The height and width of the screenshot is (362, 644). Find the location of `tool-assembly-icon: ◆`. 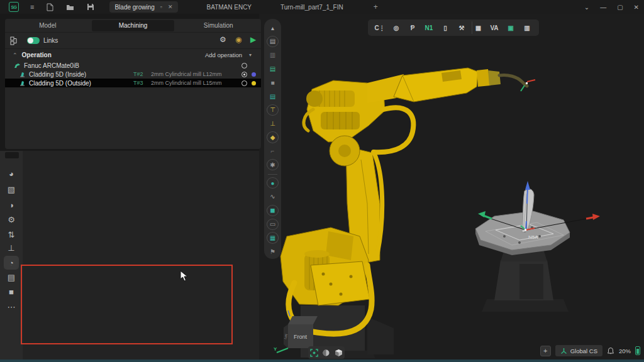

tool-assembly-icon: ◆ is located at coordinates (273, 137).